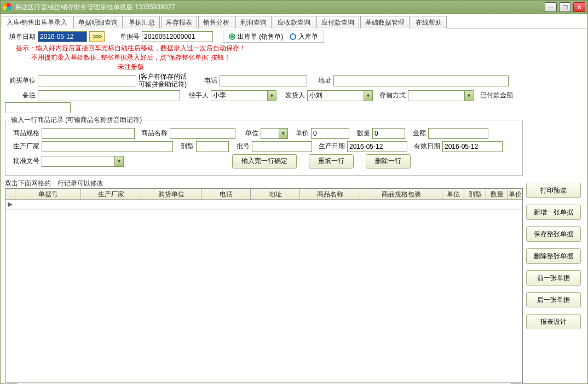 This screenshot has height=384, width=588. I want to click on price-label: 单价, so click(299, 133).